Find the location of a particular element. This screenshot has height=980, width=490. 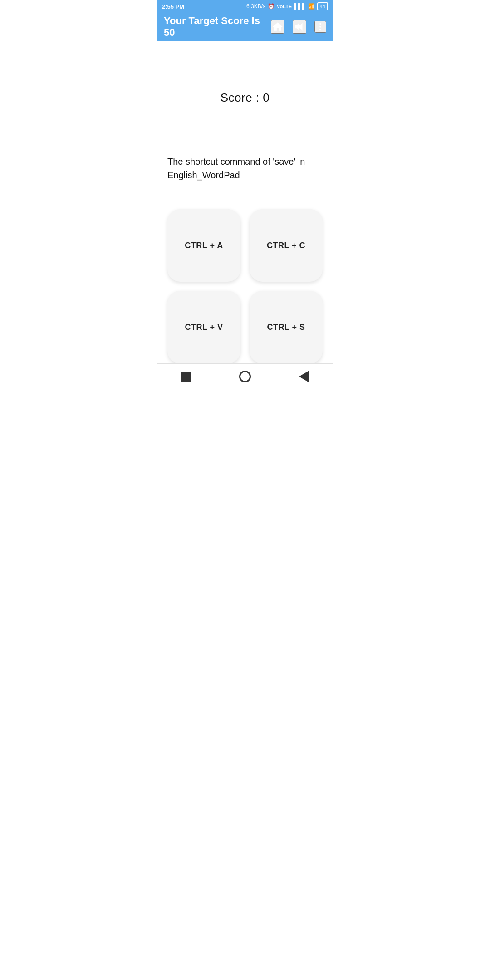

back-icon is located at coordinates (304, 377).